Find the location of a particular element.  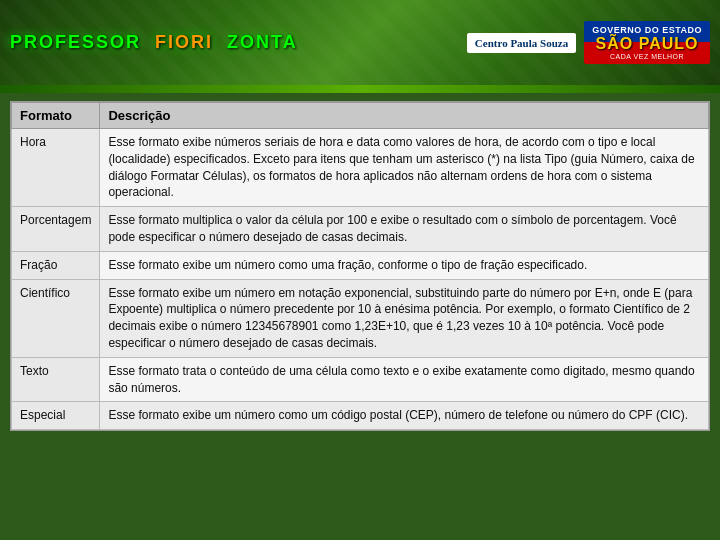

table-header-row: Formato Descrição is located at coordinates (360, 116).